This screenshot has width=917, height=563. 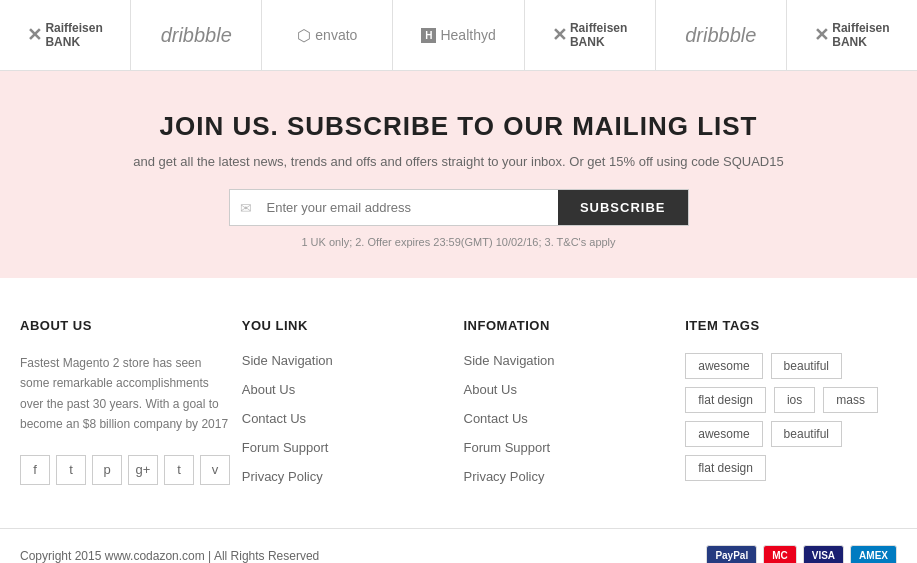 What do you see at coordinates (71, 470) in the screenshot?
I see `social-twitter-icon: t` at bounding box center [71, 470].